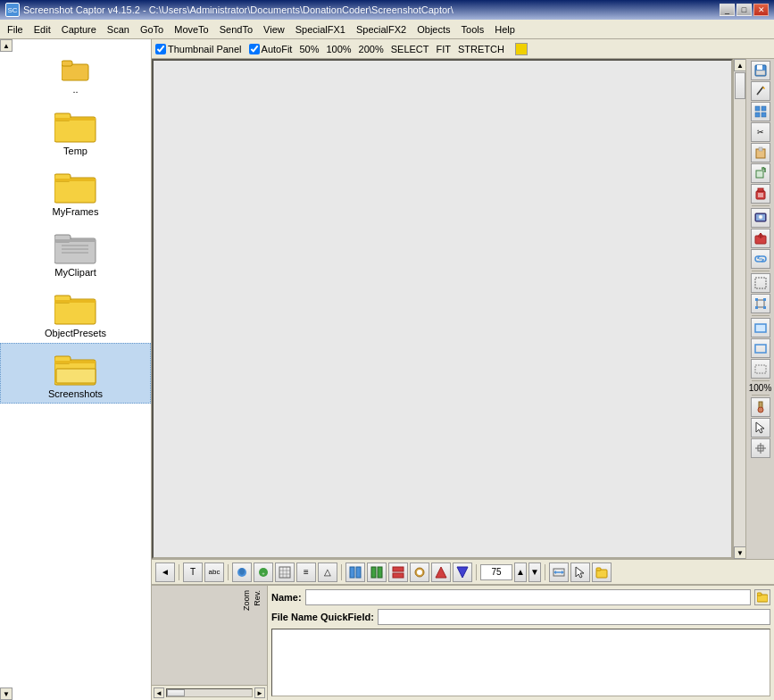  What do you see at coordinates (761, 328) in the screenshot?
I see `rt-square-btn` at bounding box center [761, 328].